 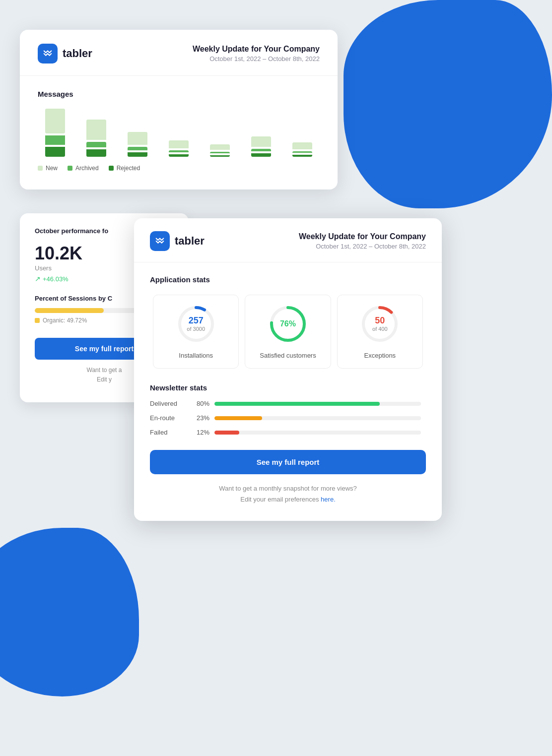 What do you see at coordinates (288, 324) in the screenshot?
I see `satisfied-circle-text: 76%` at bounding box center [288, 324].